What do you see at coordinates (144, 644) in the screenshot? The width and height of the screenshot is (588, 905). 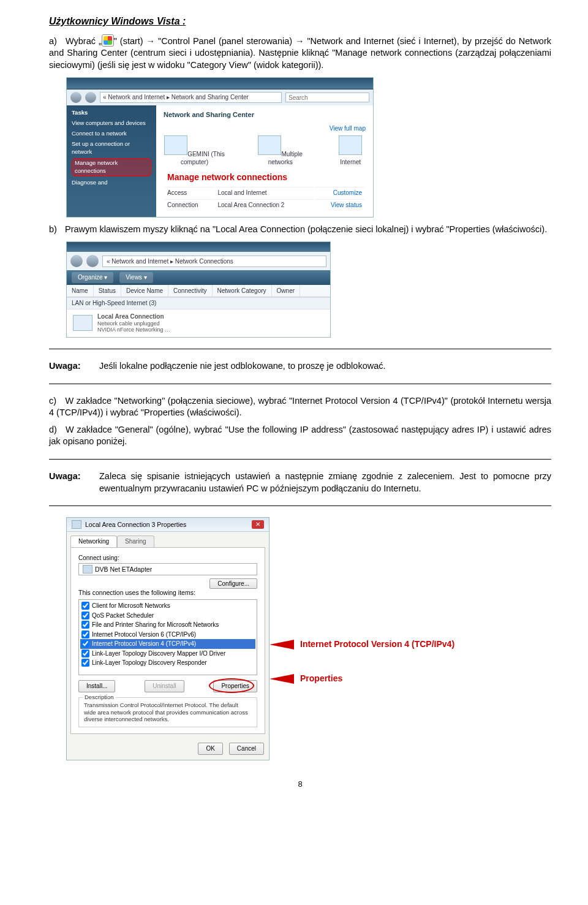 I see `item-label: Internet Protocol Version 4 (TCP/IPv4)` at bounding box center [144, 644].